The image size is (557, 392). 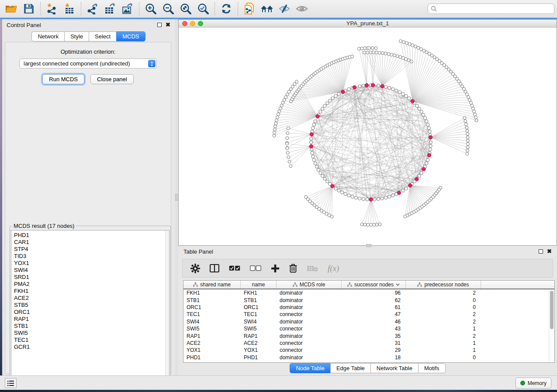 I want to click on column-header-MCDS-role: MCDS role, so click(x=309, y=285).